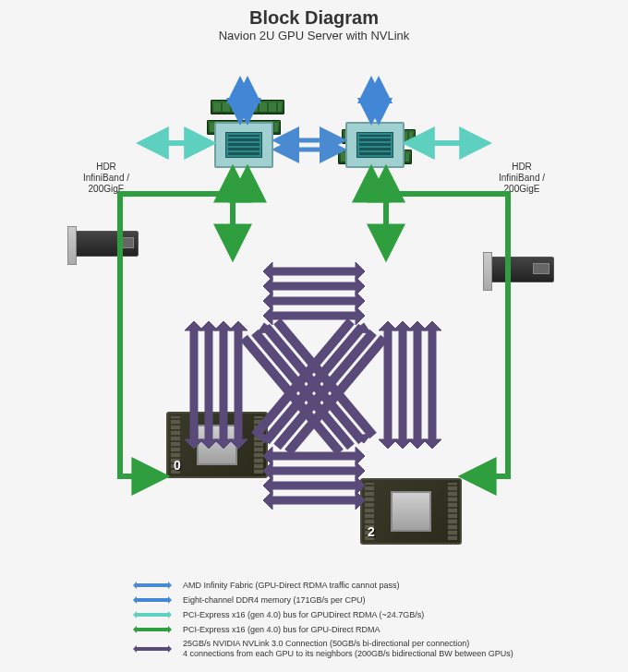 The height and width of the screenshot is (672, 628). What do you see at coordinates (321, 630) in the screenshot?
I see `legend-row: PCI-Express x16 (gen 4.0) bus for GPU-Di…` at bounding box center [321, 630].